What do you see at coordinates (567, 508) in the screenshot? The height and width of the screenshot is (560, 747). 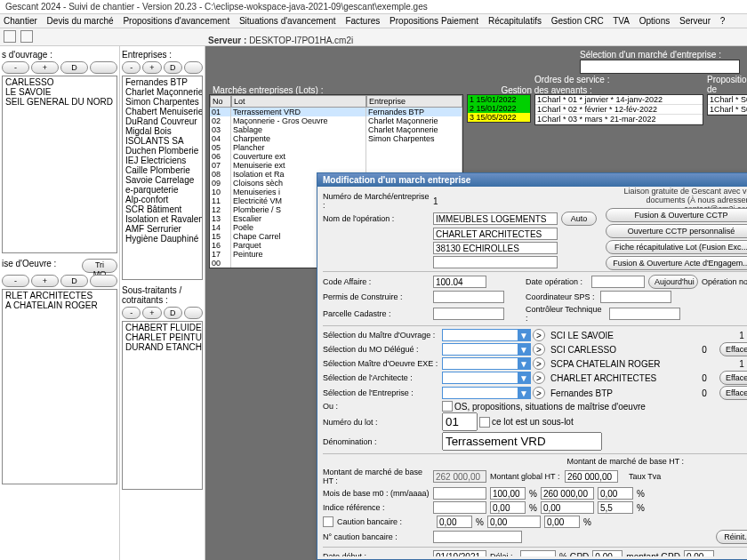 I see `i2-input` at bounding box center [567, 508].